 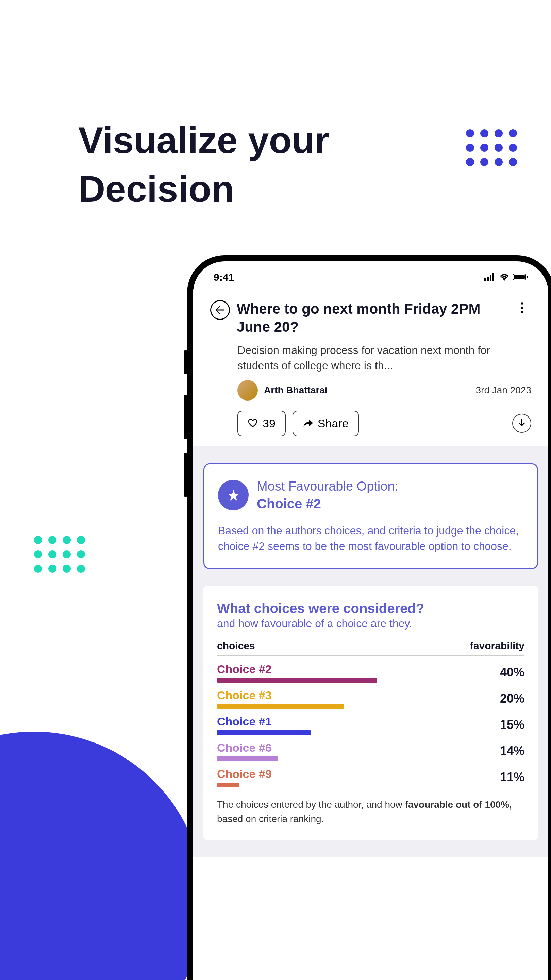 What do you see at coordinates (497, 646) in the screenshot?
I see `col-favorability: favorability` at bounding box center [497, 646].